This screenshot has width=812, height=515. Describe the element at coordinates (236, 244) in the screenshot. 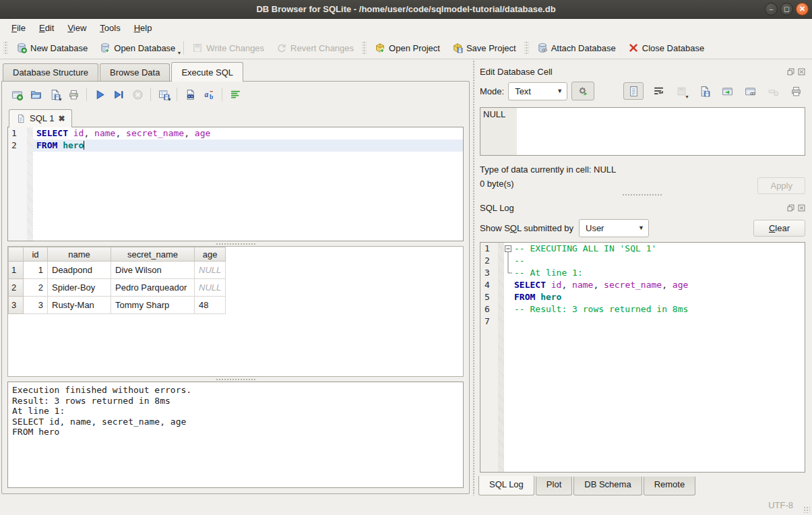

I see `editor-results-splitter` at that location.